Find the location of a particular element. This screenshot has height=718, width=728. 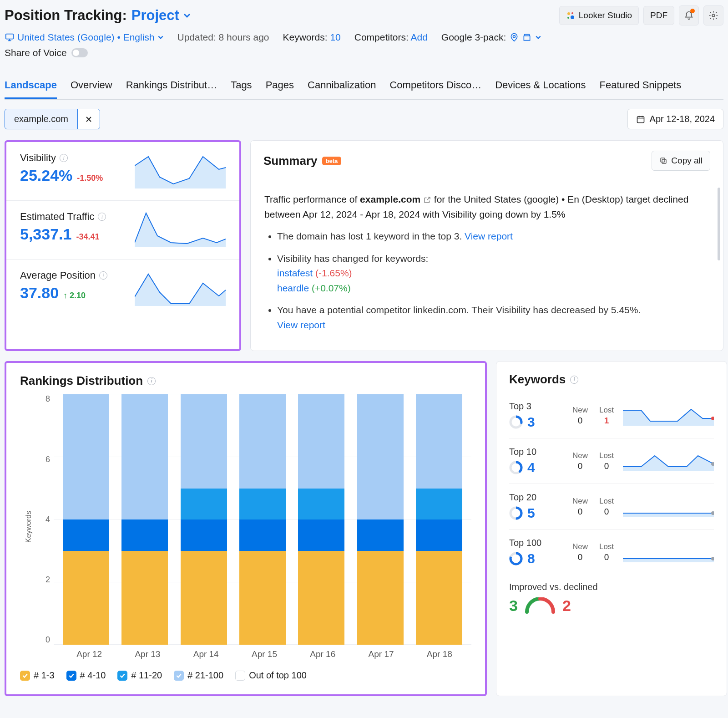

toggle-switch is located at coordinates (80, 53).